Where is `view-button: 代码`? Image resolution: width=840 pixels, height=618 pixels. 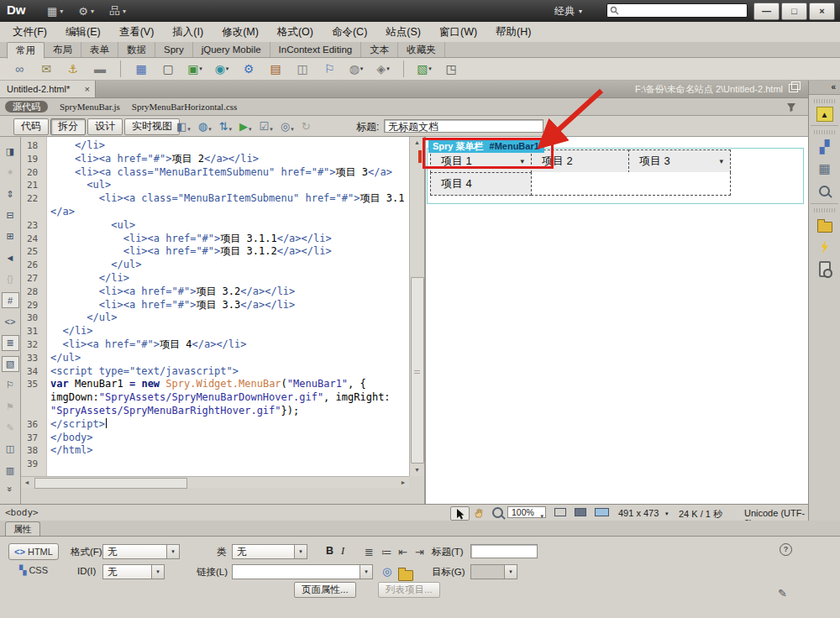
view-button: 代码 is located at coordinates (31, 127).